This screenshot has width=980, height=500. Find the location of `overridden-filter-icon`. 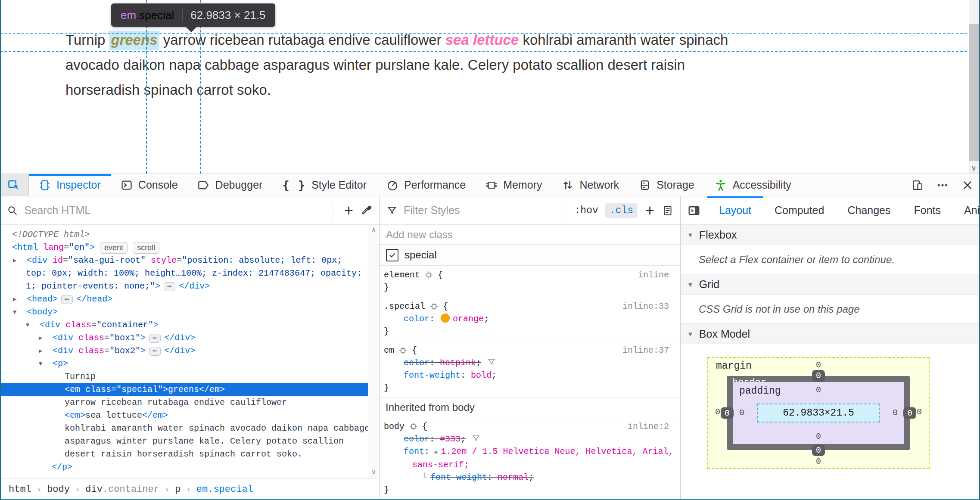

overridden-filter-icon is located at coordinates (492, 362).